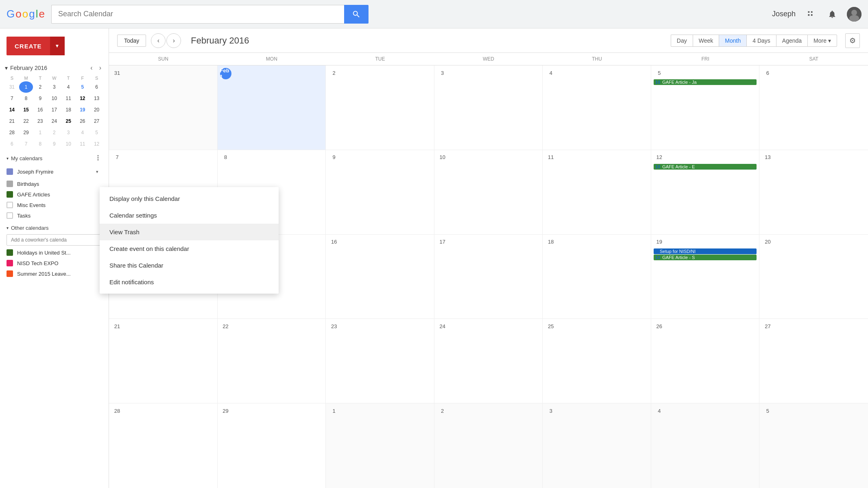 The height and width of the screenshot is (488, 868). I want to click on calendar-item-joseph: Joseph Frymire ▾, so click(55, 172).